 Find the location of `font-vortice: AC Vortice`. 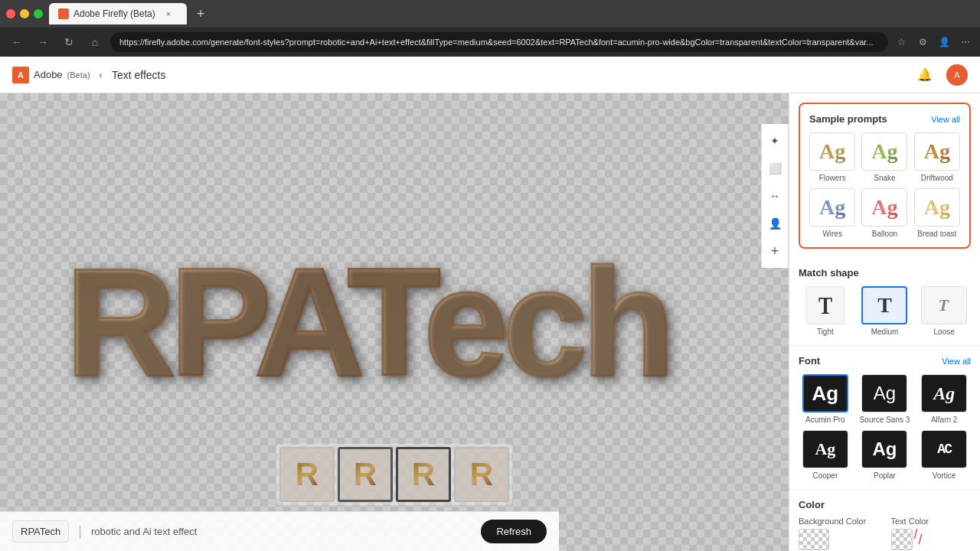

font-vortice: AC Vortice is located at coordinates (944, 455).